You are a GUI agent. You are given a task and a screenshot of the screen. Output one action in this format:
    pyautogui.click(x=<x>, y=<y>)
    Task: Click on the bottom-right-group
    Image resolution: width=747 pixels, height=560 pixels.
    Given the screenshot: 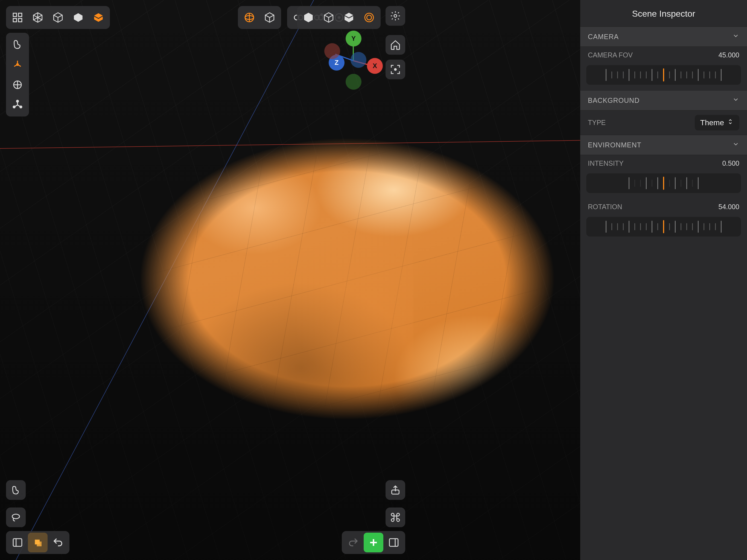 What is the action you would take?
    pyautogui.click(x=374, y=542)
    